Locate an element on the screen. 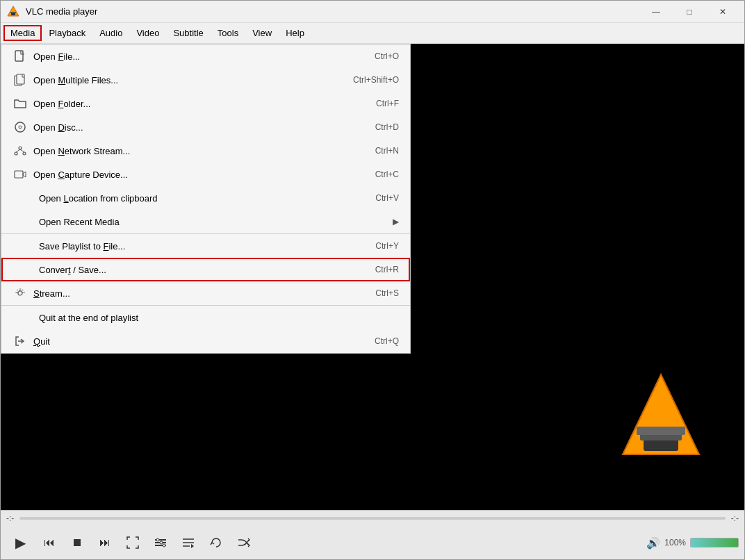 This screenshot has width=745, height=560. menu-item-video: Video is located at coordinates (147, 33).